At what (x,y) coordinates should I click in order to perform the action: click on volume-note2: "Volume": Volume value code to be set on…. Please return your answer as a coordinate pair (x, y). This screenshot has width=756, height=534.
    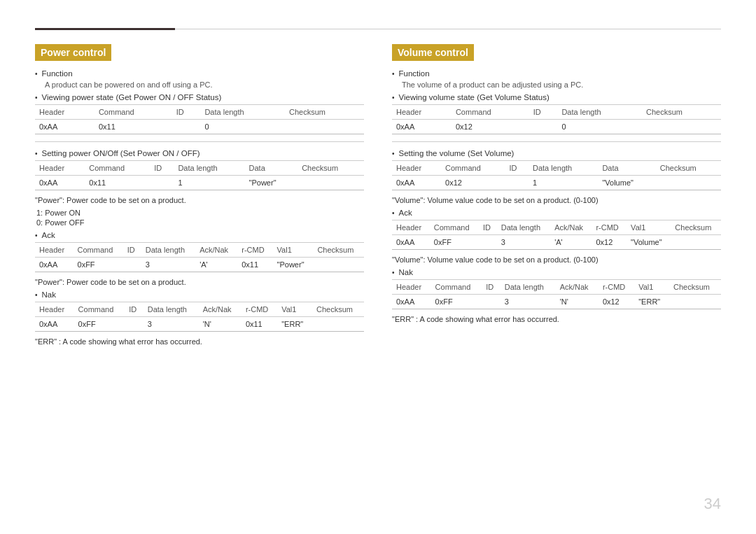
    Looking at the image, I should click on (556, 260).